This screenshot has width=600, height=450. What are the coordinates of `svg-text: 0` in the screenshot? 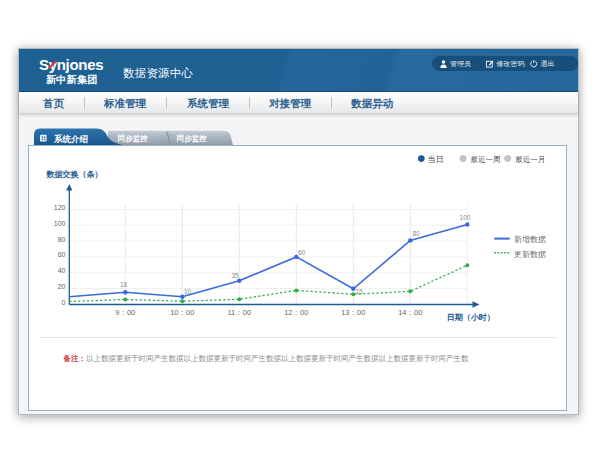 It's located at (64, 302).